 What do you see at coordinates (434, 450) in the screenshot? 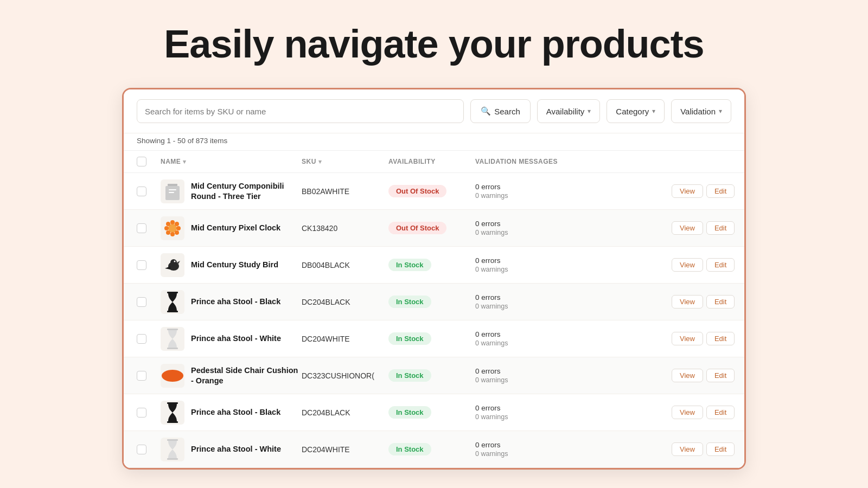
I see `table-row: Prince aha Stool - White DC204WHITE In S…` at bounding box center [434, 450].